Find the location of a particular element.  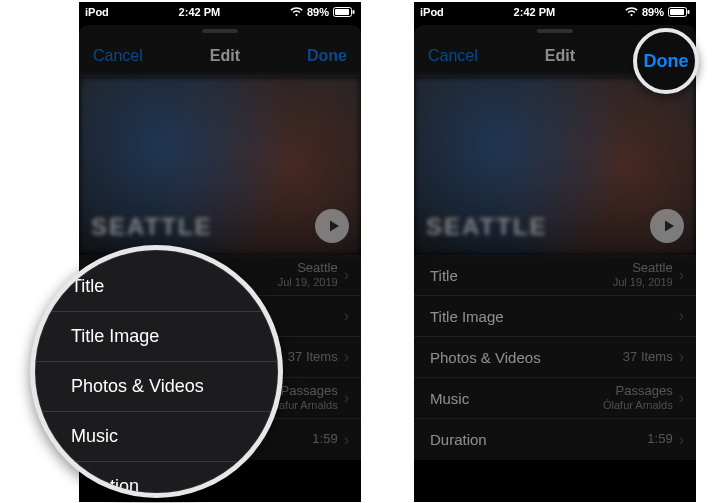

row-label: Music is located at coordinates (450, 398).